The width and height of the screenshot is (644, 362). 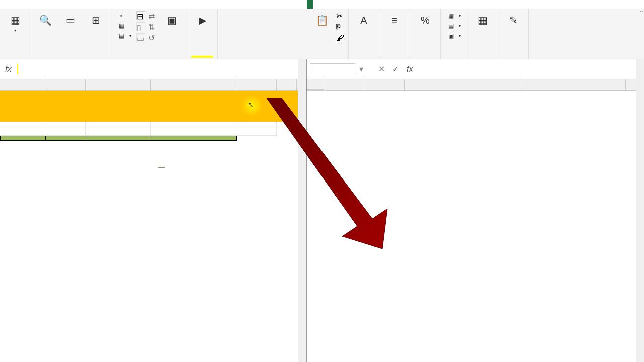 What do you see at coordinates (340, 27) in the screenshot?
I see `copy-icon: ⎘` at bounding box center [340, 27].